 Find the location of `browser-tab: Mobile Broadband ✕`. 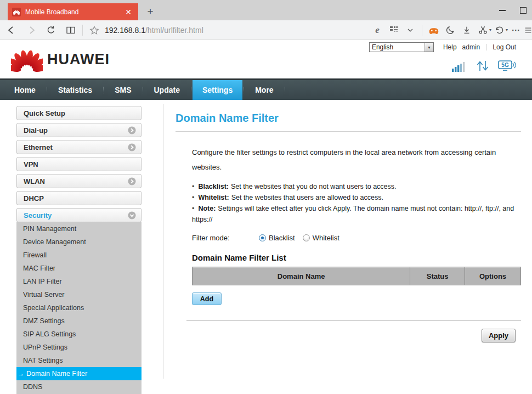

browser-tab: Mobile Broadband ✕ is located at coordinates (73, 12).